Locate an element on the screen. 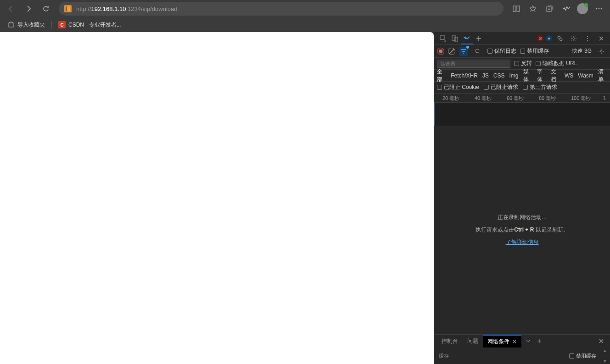 The image size is (610, 364). drawer-content: 缓存 禁用缓存 ▴▾ is located at coordinates (522, 356).